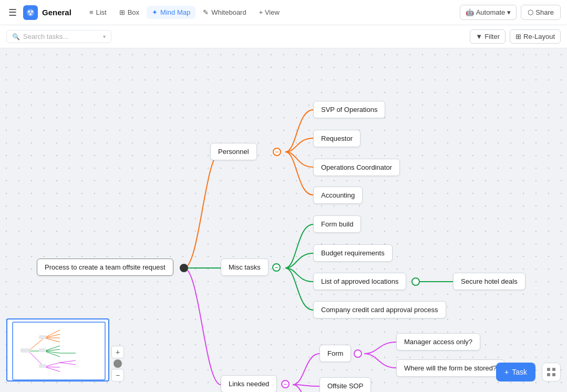 The height and width of the screenshot is (392, 567). What do you see at coordinates (58, 350) in the screenshot?
I see `minimap` at bounding box center [58, 350].